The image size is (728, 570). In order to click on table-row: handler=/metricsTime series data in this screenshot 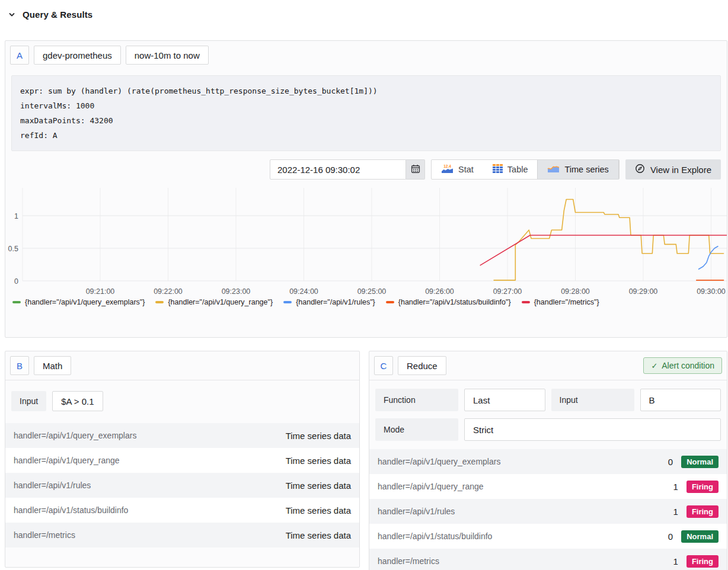, I will do `click(183, 535)`.